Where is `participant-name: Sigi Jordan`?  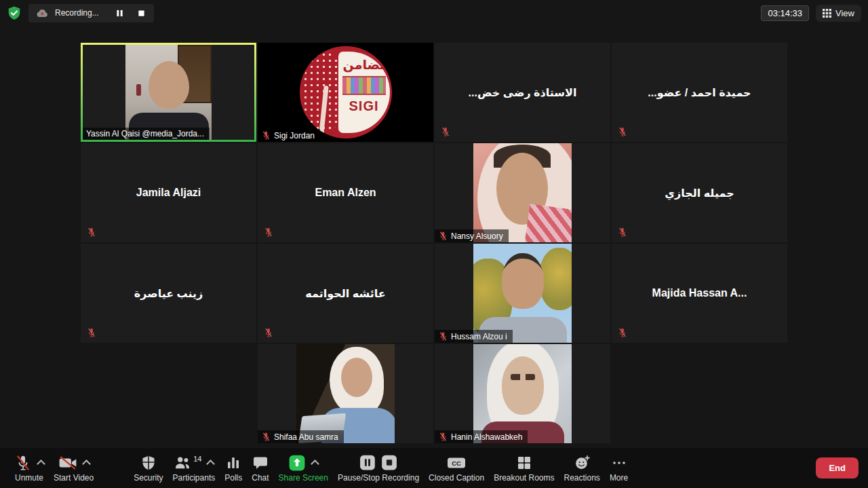 participant-name: Sigi Jordan is located at coordinates (294, 136).